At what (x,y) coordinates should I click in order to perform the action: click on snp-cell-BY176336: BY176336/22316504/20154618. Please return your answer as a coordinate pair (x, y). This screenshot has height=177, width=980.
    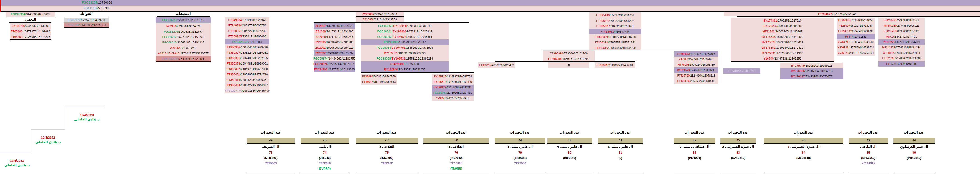
    Looking at the image, I should click on (812, 71).